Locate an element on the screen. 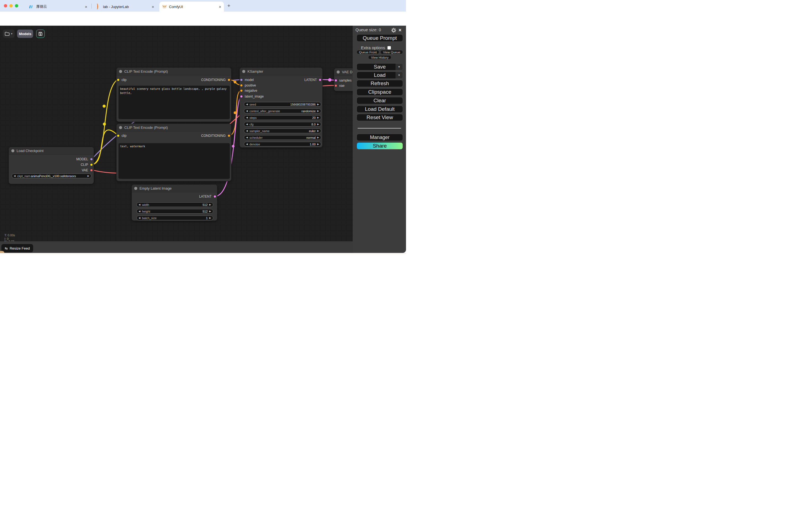 The image size is (812, 508). clipspace-button: Clipspace is located at coordinates (380, 92).